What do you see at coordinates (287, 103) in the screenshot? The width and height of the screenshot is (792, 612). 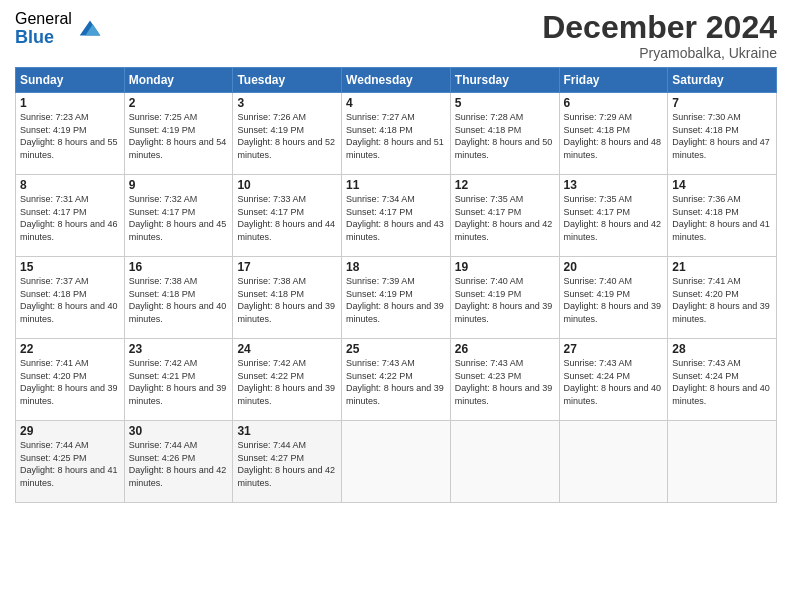 I see `day-number: 3` at bounding box center [287, 103].